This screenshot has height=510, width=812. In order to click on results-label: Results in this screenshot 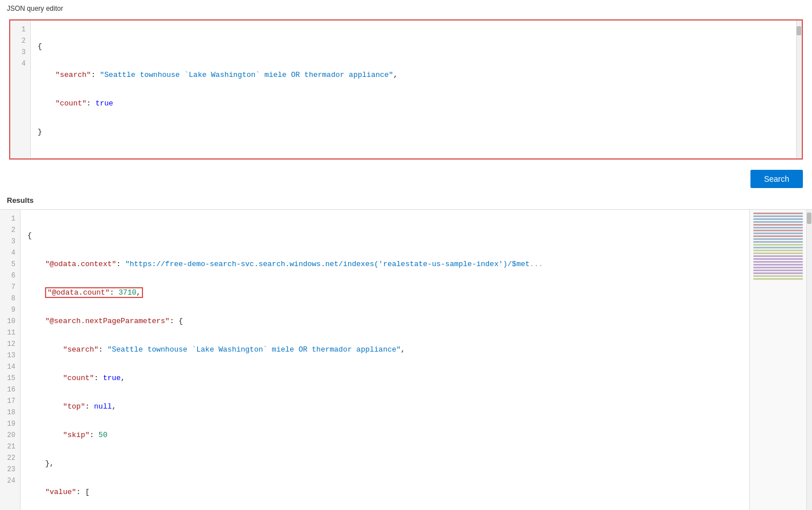, I will do `click(406, 201)`.